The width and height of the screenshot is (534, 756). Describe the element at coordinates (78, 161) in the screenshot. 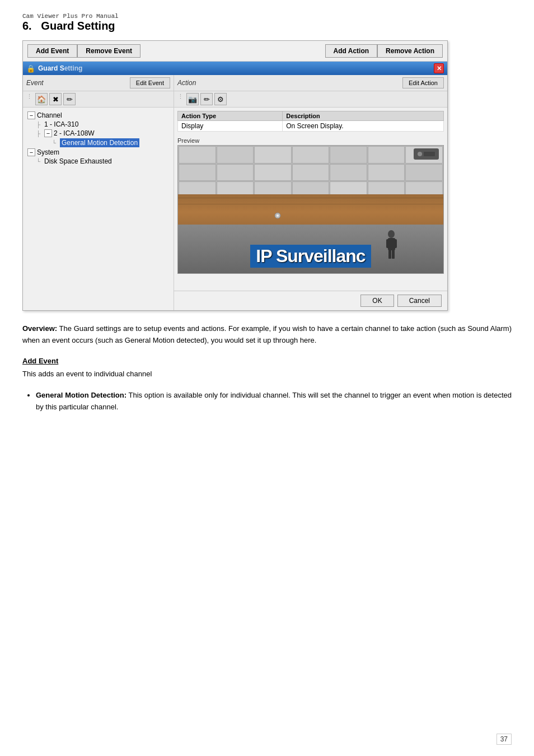

I see `tree-disk-label: Disk Space Exhausted` at that location.